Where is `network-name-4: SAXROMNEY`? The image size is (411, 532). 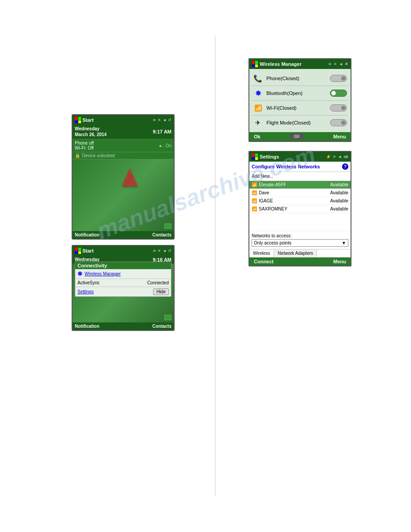 network-name-4: SAXROMNEY is located at coordinates (294, 209).